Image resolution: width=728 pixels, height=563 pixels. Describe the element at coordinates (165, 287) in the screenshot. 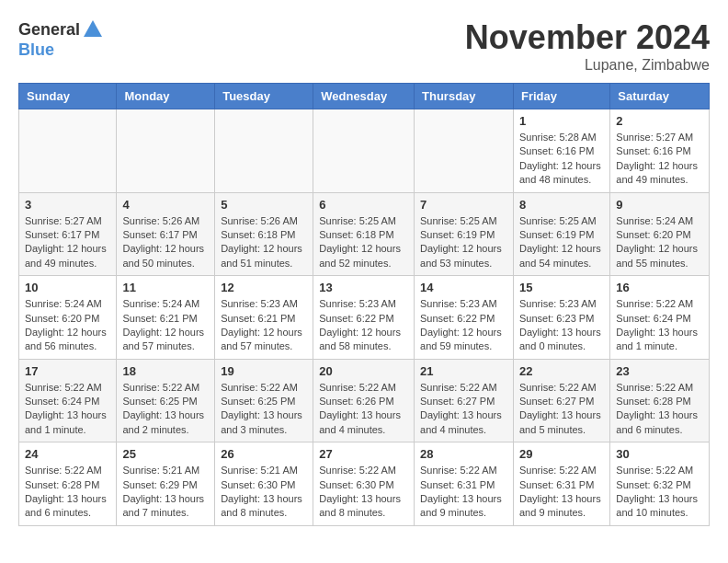

I see `day-number: 11` at that location.